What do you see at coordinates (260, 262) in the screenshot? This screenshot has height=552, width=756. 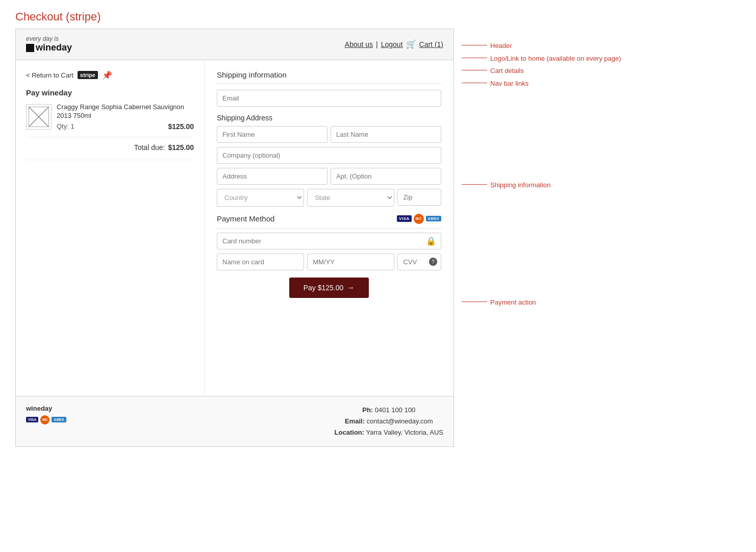 I see `name-on-card-input` at bounding box center [260, 262].